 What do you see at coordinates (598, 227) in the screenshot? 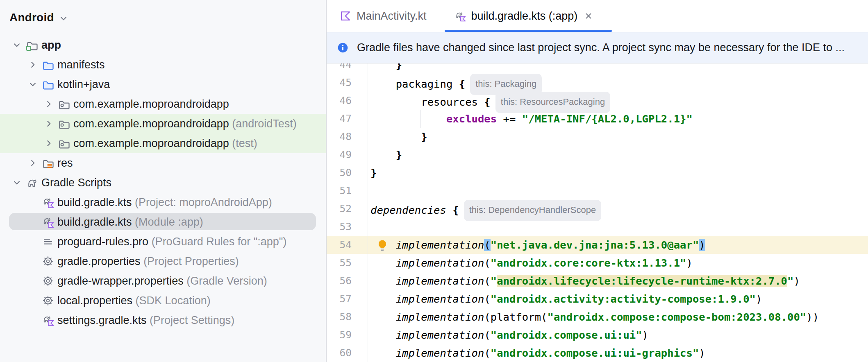
I see `code-line-53: 53` at bounding box center [598, 227].